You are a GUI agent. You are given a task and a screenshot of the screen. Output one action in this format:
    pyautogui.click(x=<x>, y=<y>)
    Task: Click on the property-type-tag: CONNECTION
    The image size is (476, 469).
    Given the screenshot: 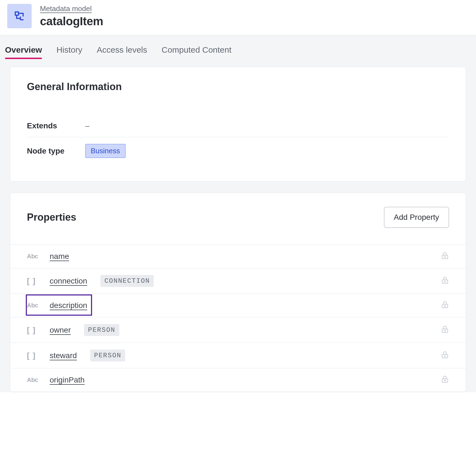 What is the action you would take?
    pyautogui.click(x=127, y=281)
    